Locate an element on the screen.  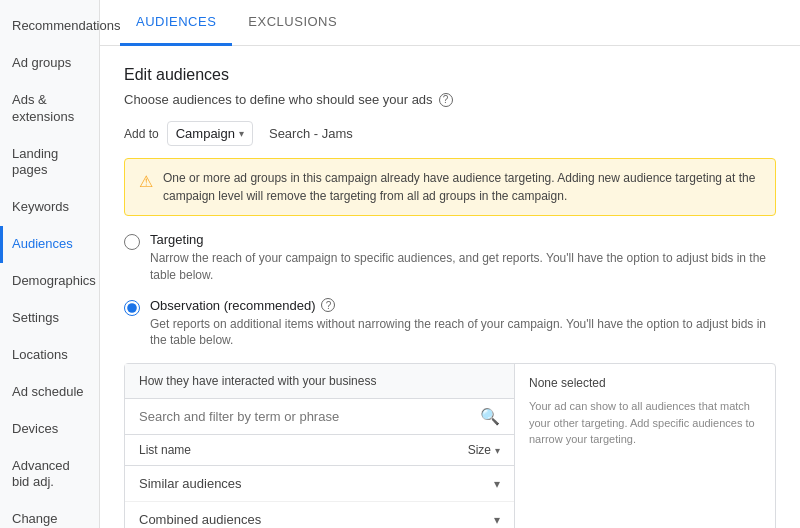
sidebar-item-ads-extensions: Ads & extensions is located at coordinates (50, 109).